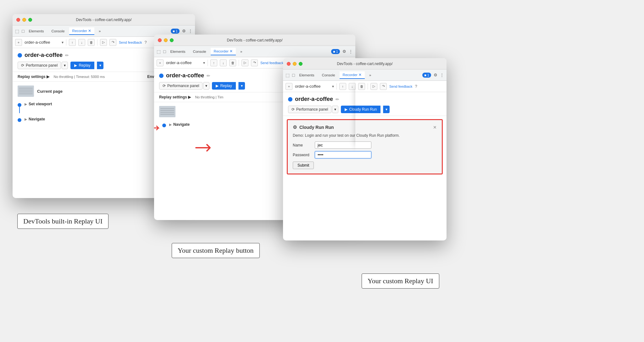 Image resolution: width=644 pixels, height=342 pixels. Describe the element at coordinates (295, 127) in the screenshot. I see `gear-icon-dialog: ⚙` at that location.